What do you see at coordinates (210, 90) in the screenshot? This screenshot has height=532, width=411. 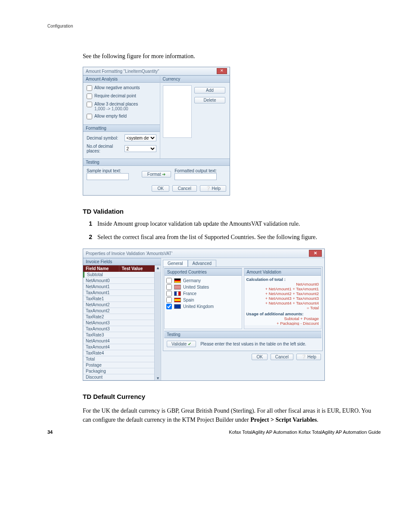 I see `add-button: Add` at bounding box center [210, 90].